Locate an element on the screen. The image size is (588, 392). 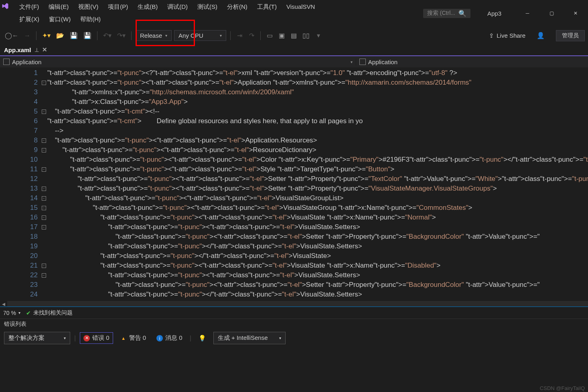
new-item-button: ✦▾ is located at coordinates (47, 36).